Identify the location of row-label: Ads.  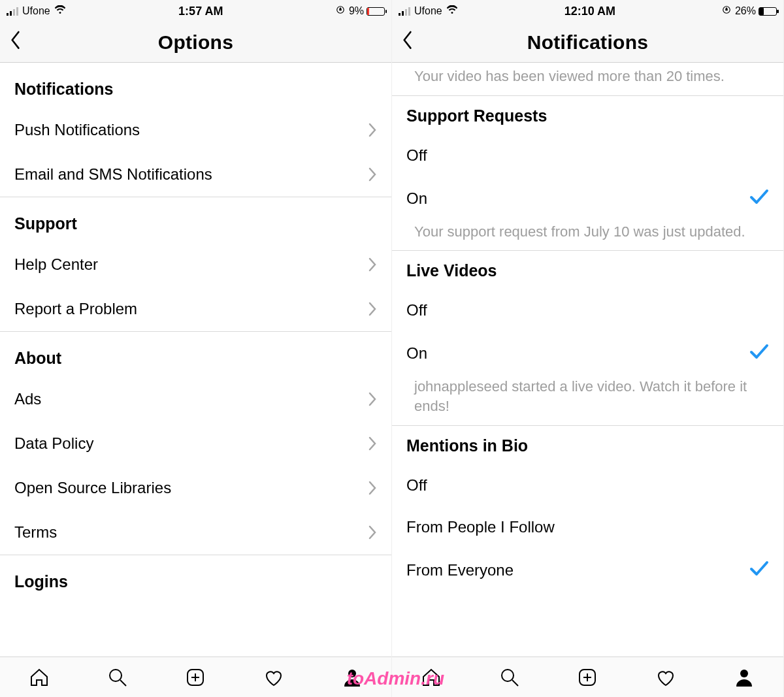
(27, 399).